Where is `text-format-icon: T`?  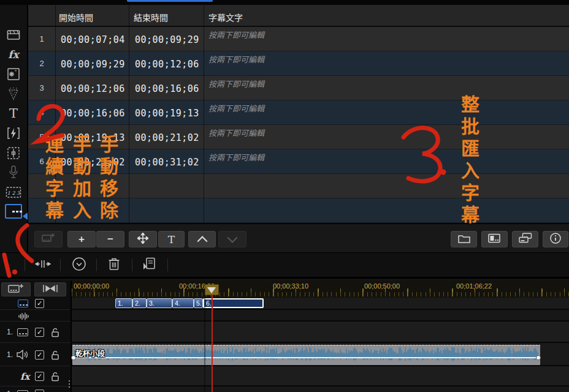
text-format-icon: T is located at coordinates (172, 239).